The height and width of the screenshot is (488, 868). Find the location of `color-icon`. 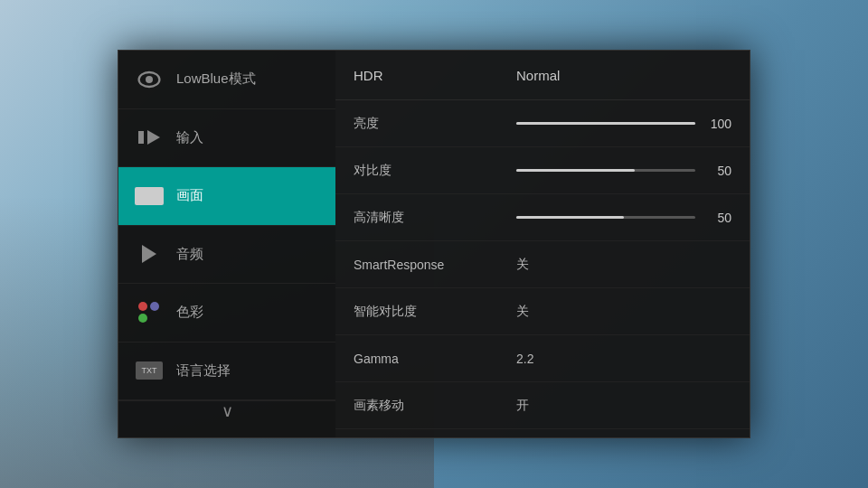

color-icon is located at coordinates (149, 313).